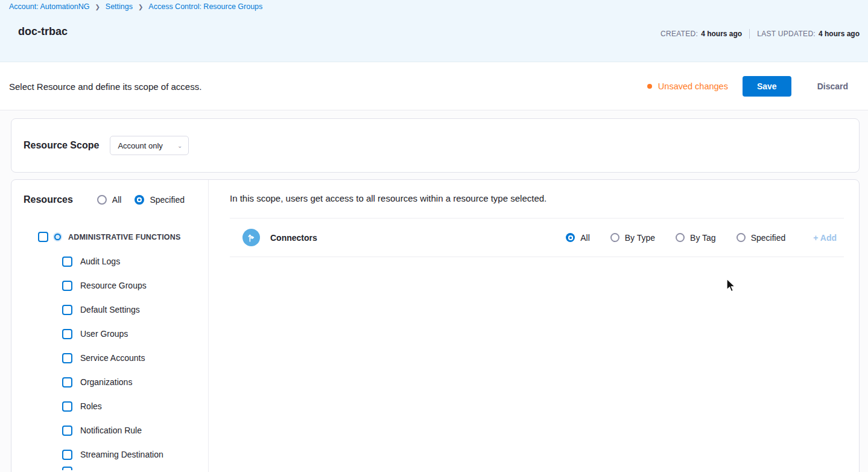  I want to click on list-item-label: Resource Groups, so click(113, 285).